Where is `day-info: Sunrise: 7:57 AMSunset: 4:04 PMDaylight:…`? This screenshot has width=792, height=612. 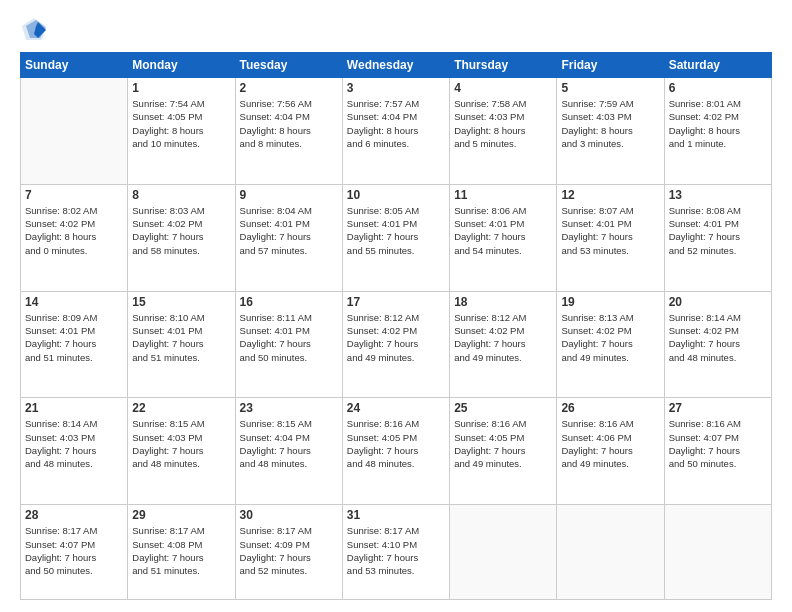
day-info: Sunrise: 7:57 AMSunset: 4:04 PMDaylight:… is located at coordinates (396, 124).